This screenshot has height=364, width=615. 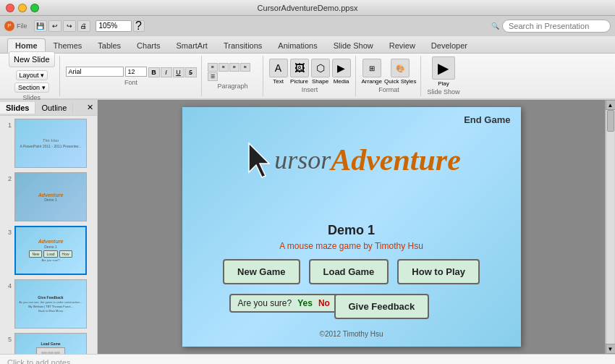 I want to click on slides-tab: Slides, so click(x=17, y=108).